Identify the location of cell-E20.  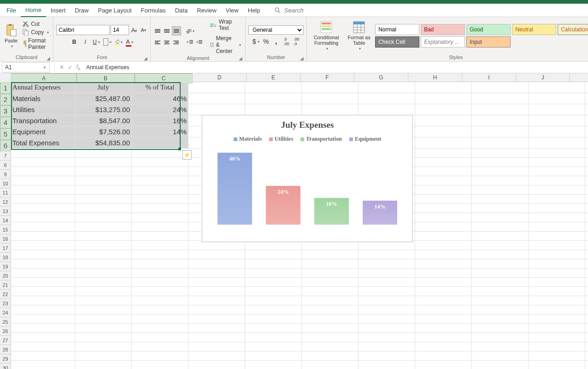
(274, 273).